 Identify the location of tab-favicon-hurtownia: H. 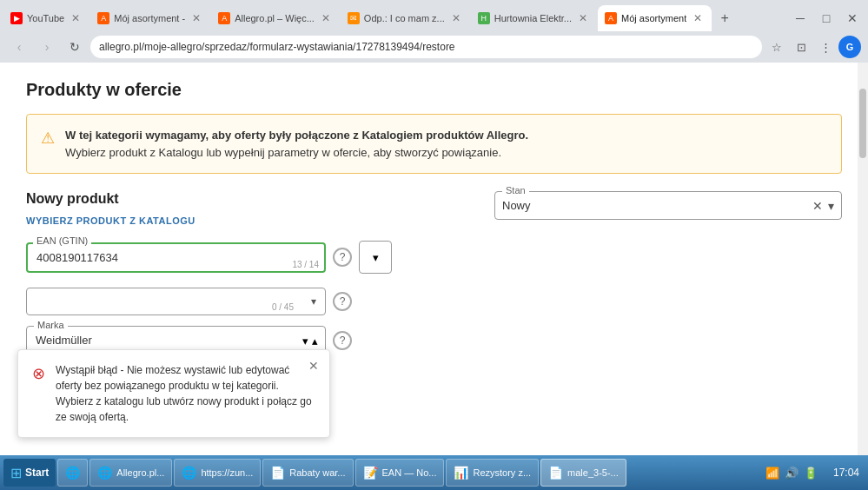
(484, 18).